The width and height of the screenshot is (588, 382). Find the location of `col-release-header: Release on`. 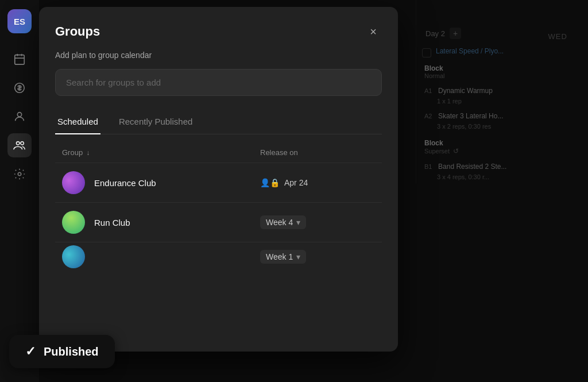

col-release-header: Release on is located at coordinates (318, 153).